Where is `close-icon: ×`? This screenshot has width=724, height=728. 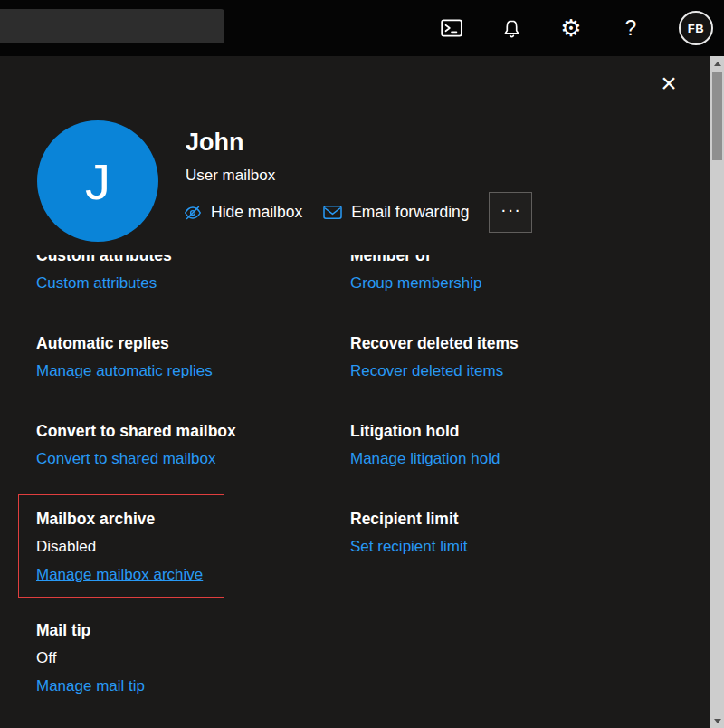 close-icon: × is located at coordinates (669, 83).